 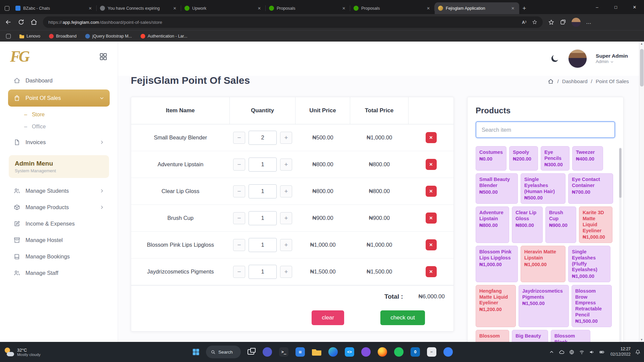 I want to click on page-scrollbar-thumb, so click(x=642, y=68).